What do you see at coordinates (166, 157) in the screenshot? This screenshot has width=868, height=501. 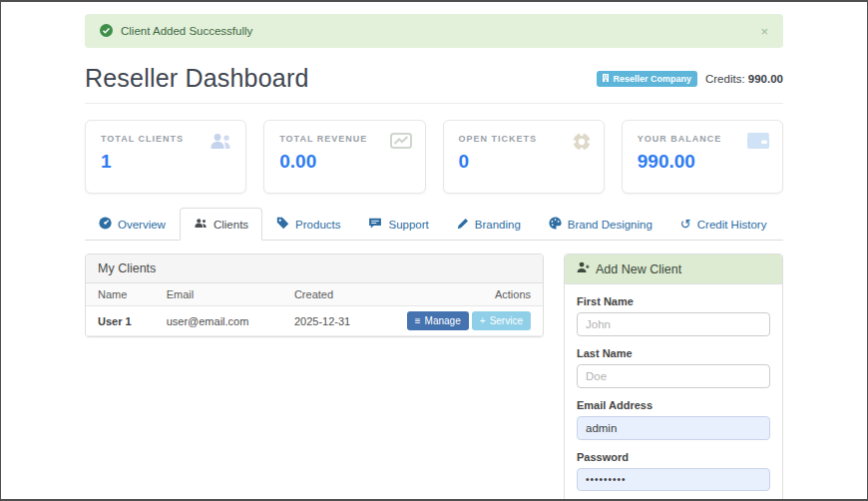 I see `stat-card-total-clients: TOTAL CLIENTS 1` at bounding box center [166, 157].